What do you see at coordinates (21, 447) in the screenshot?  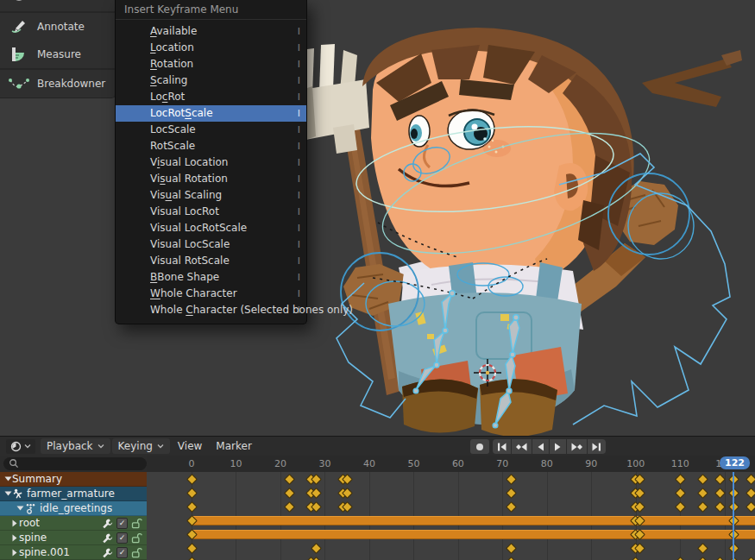 I see `editor-type-button` at bounding box center [21, 447].